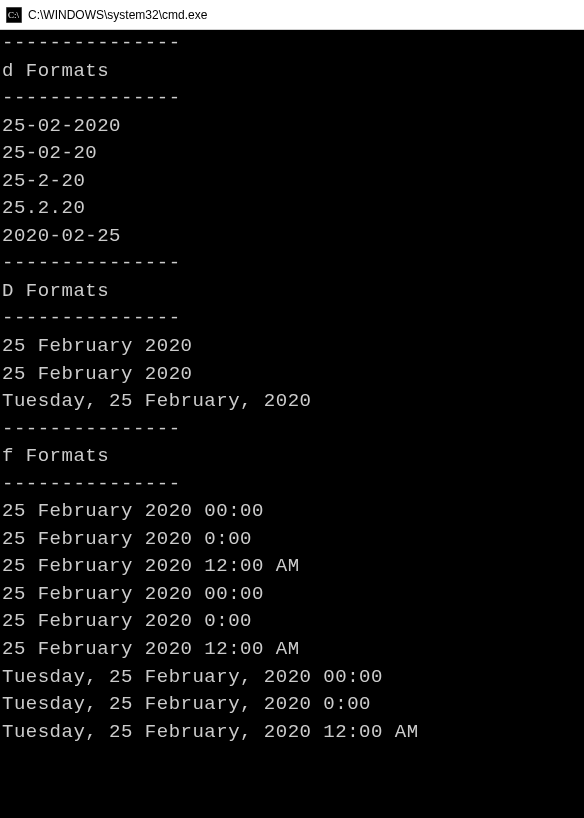 The image size is (584, 818). What do you see at coordinates (292, 182) in the screenshot?
I see `console-line: 25-2-20` at bounding box center [292, 182].